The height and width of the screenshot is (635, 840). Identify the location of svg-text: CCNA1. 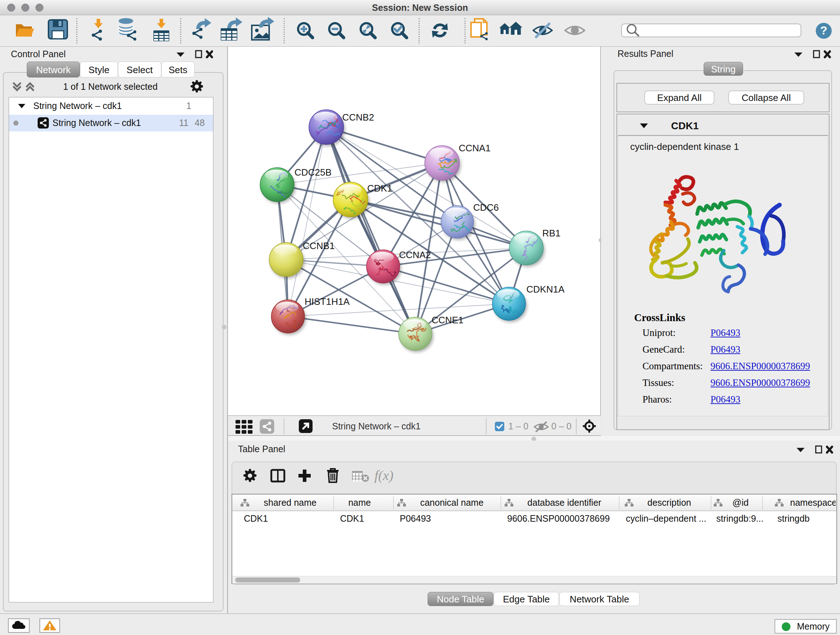
(475, 148).